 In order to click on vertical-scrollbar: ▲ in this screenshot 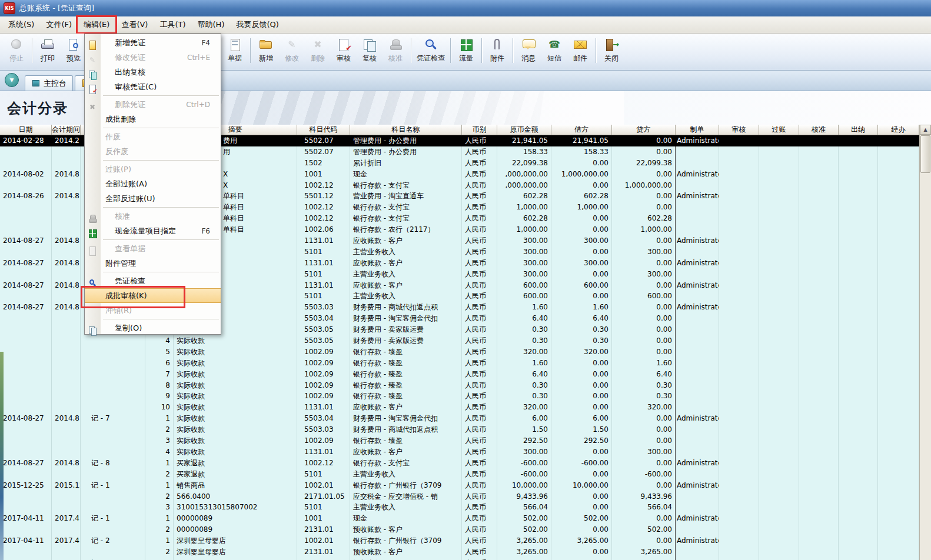, I will do `click(925, 342)`.